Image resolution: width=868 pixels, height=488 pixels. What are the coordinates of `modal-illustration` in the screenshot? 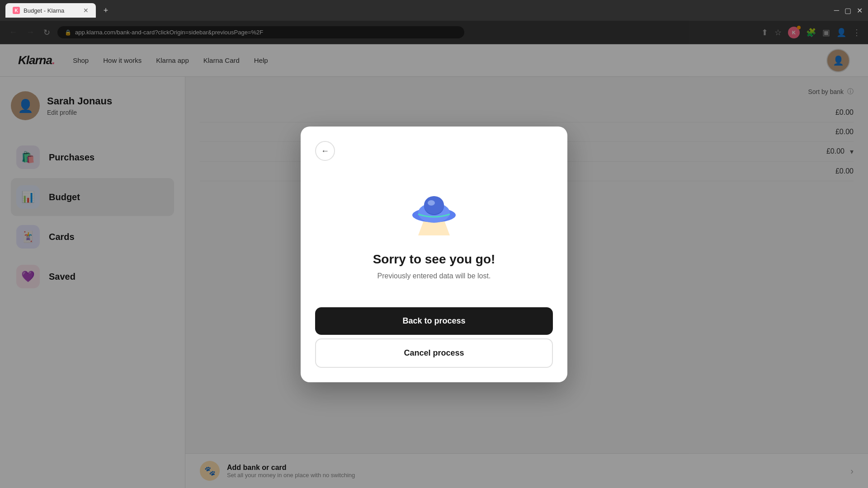 It's located at (434, 208).